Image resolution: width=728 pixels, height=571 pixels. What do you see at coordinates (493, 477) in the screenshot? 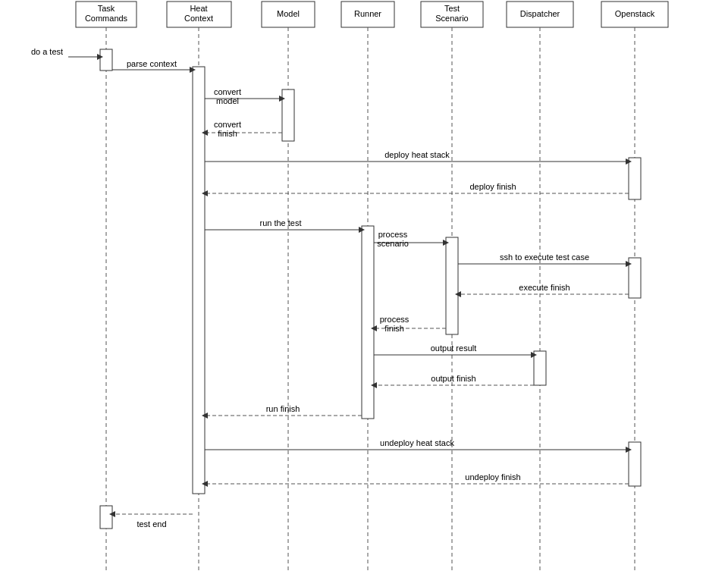
I see `svg-text: undeploy finish` at bounding box center [493, 477].